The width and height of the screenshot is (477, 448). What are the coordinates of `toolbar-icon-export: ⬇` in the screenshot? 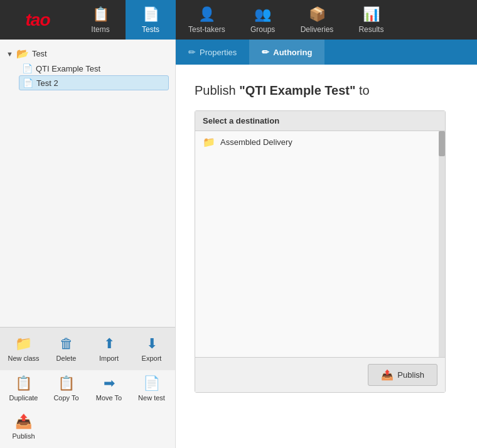 It's located at (152, 344).